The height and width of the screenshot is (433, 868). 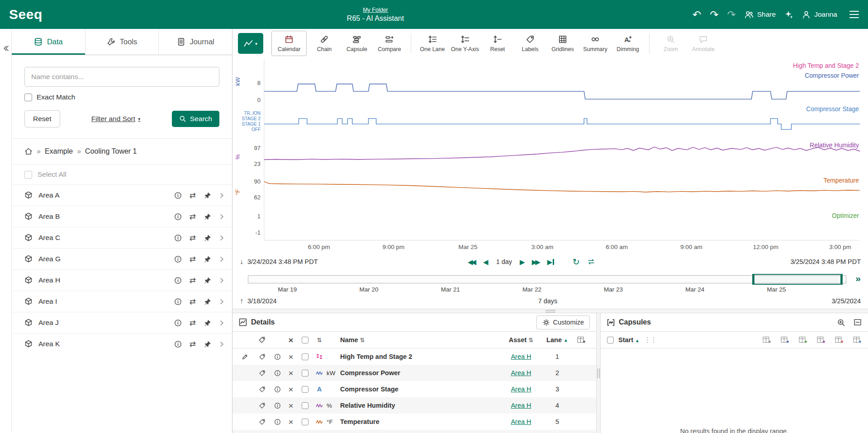 What do you see at coordinates (852, 14) in the screenshot?
I see `menu-icon` at bounding box center [852, 14].